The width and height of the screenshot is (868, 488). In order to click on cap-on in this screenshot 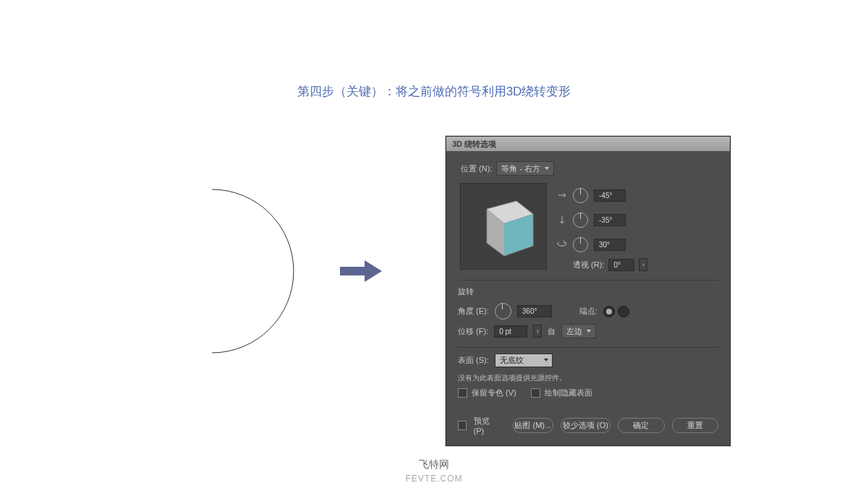, I will do `click(609, 312)`.